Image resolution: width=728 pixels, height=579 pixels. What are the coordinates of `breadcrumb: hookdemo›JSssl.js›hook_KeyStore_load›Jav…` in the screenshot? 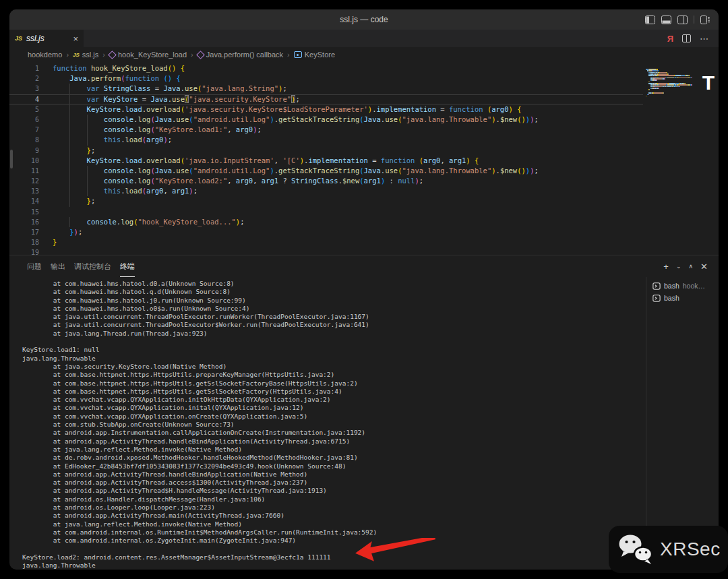 It's located at (364, 55).